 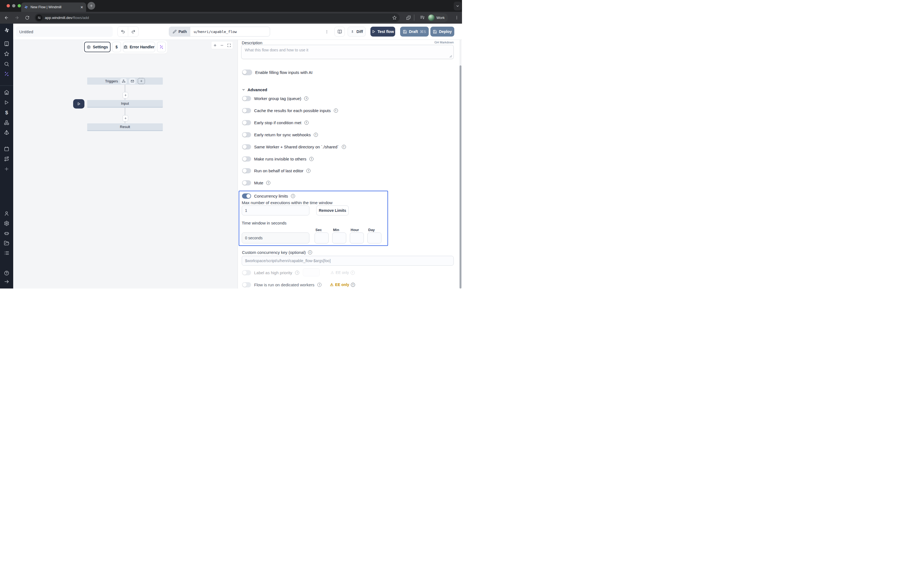 What do you see at coordinates (6, 224) in the screenshot?
I see `sidebar-item-settings` at bounding box center [6, 224].